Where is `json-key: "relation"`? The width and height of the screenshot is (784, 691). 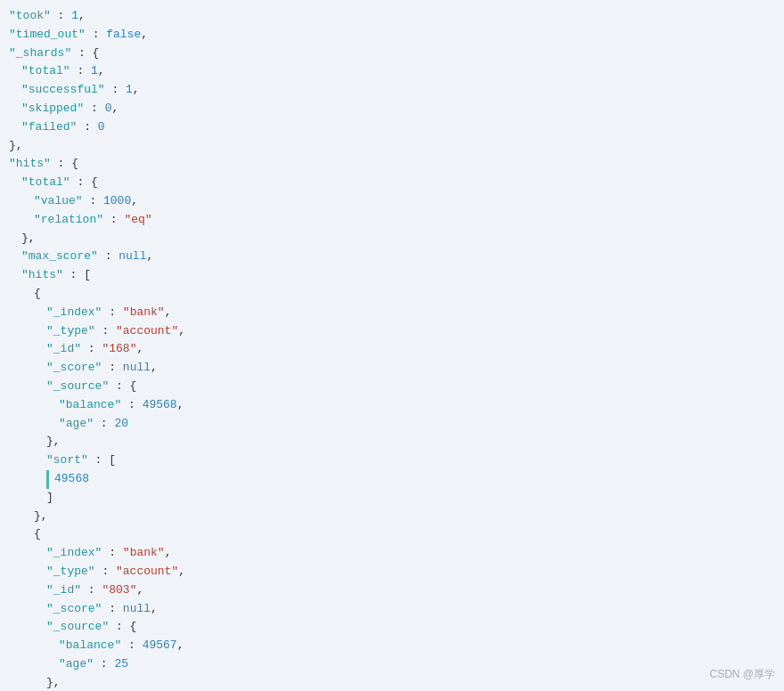
json-key: "relation" is located at coordinates (69, 219).